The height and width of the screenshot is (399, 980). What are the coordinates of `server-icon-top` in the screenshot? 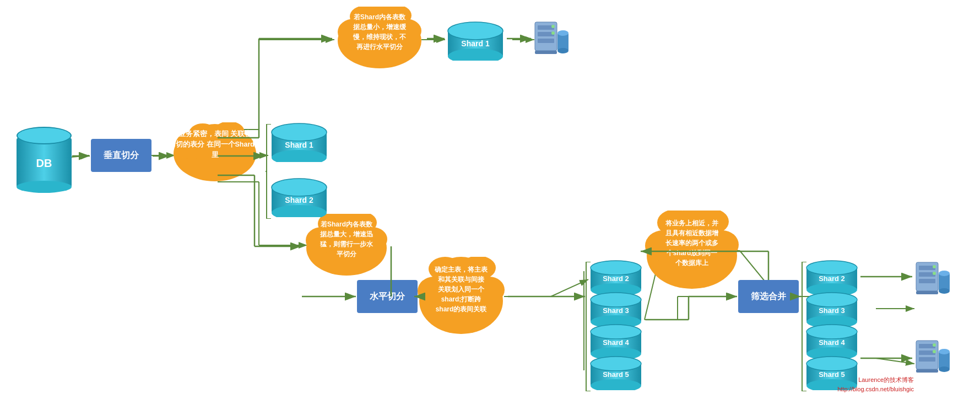 It's located at (551, 41).